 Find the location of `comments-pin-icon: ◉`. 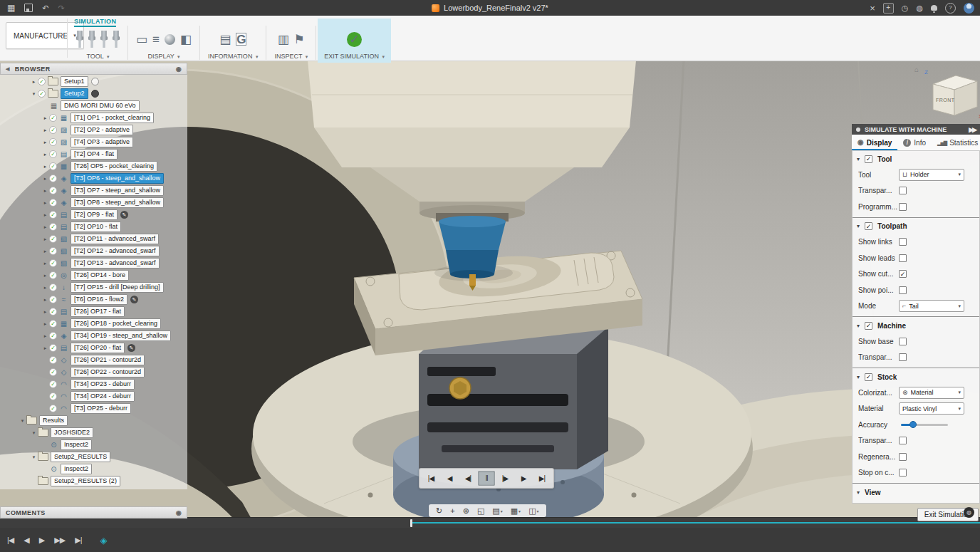

comments-pin-icon: ◉ is located at coordinates (179, 513).